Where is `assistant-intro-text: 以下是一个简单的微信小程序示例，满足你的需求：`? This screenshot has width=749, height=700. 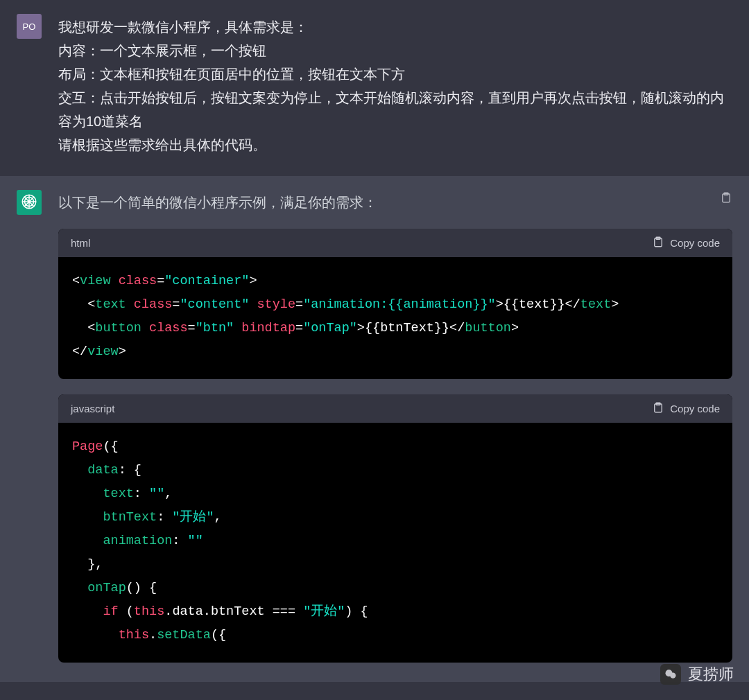 assistant-intro-text: 以下是一个简单的微信小程序示例，满足你的需求： is located at coordinates (218, 202).